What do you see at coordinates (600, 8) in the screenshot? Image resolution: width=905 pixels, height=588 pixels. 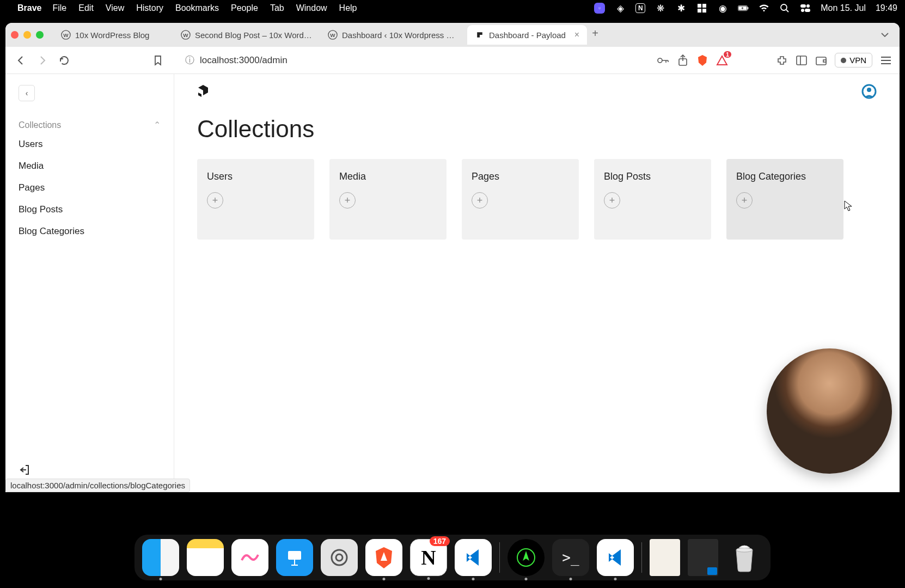 I see `screenshare-icon` at bounding box center [600, 8].